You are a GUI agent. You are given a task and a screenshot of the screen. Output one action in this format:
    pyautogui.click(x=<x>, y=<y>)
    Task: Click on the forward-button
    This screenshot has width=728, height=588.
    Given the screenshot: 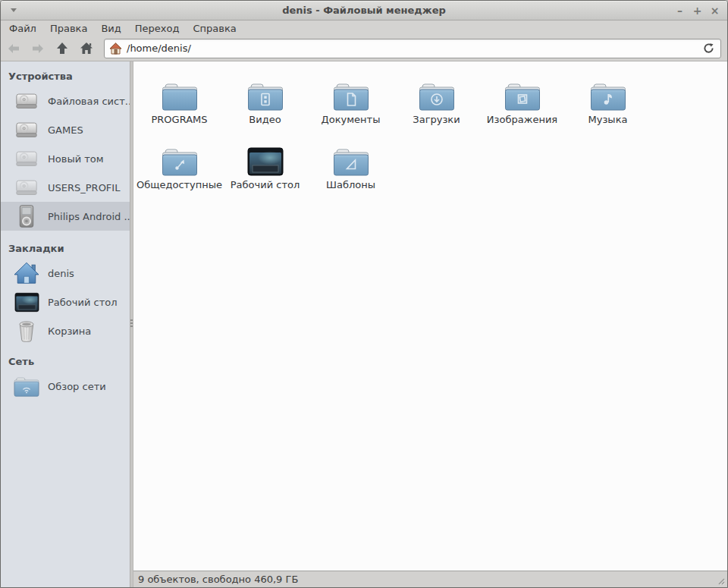 What is the action you would take?
    pyautogui.click(x=38, y=49)
    